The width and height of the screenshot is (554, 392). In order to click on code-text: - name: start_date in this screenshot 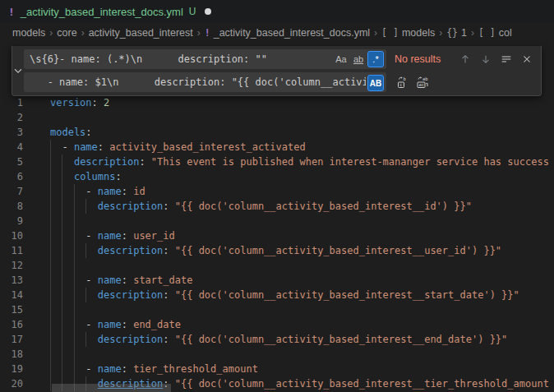, I will do `click(122, 280)`.